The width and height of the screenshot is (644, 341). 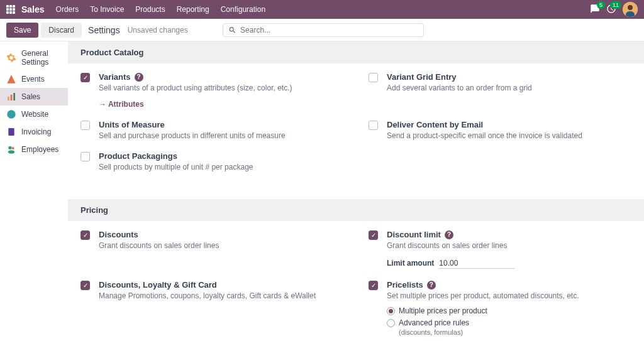 What do you see at coordinates (221, 235) in the screenshot?
I see `field-title: Discounts` at bounding box center [221, 235].